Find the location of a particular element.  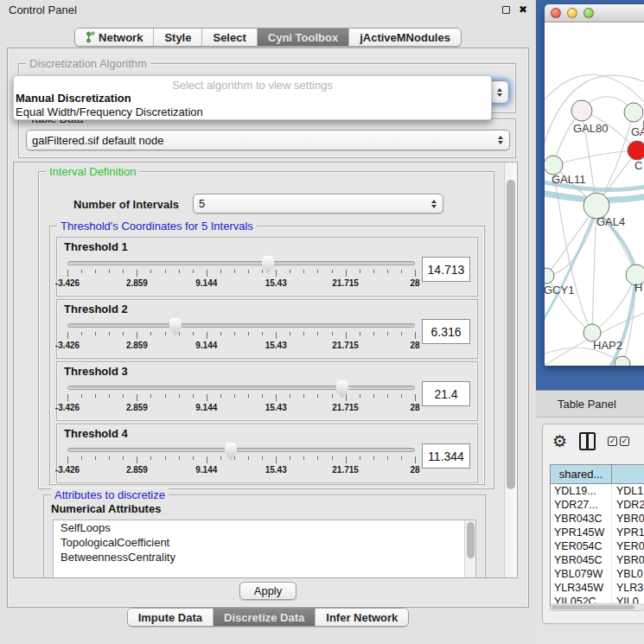

float-window-icon is located at coordinates (507, 10).